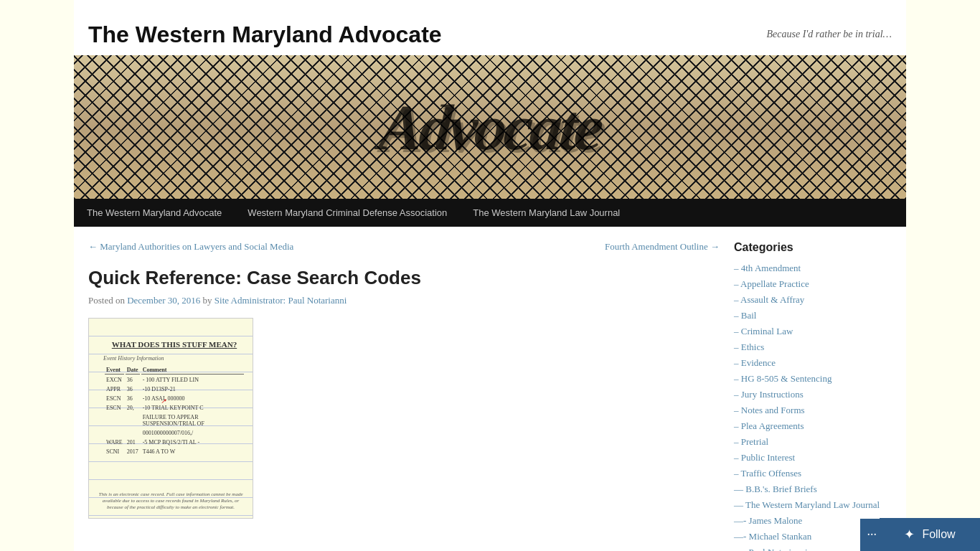  Describe the element at coordinates (547, 212) in the screenshot. I see `nav-item-journal: The Western Maryland Law Journal` at that location.